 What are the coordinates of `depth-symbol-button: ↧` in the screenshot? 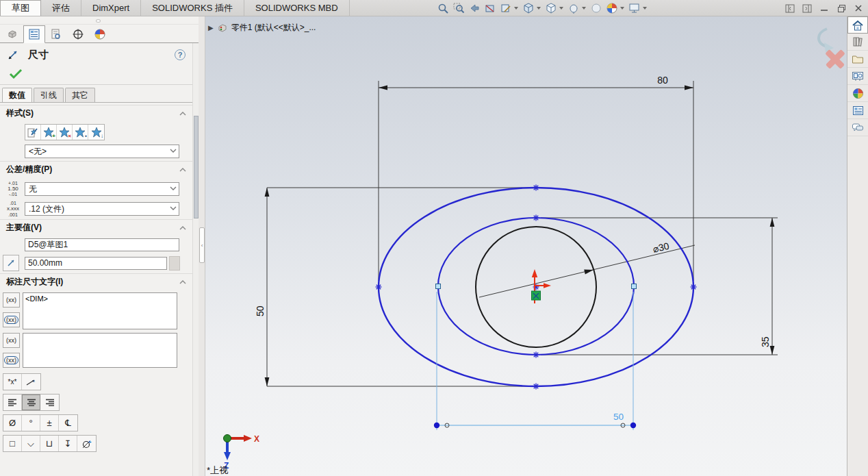 It's located at (68, 444).